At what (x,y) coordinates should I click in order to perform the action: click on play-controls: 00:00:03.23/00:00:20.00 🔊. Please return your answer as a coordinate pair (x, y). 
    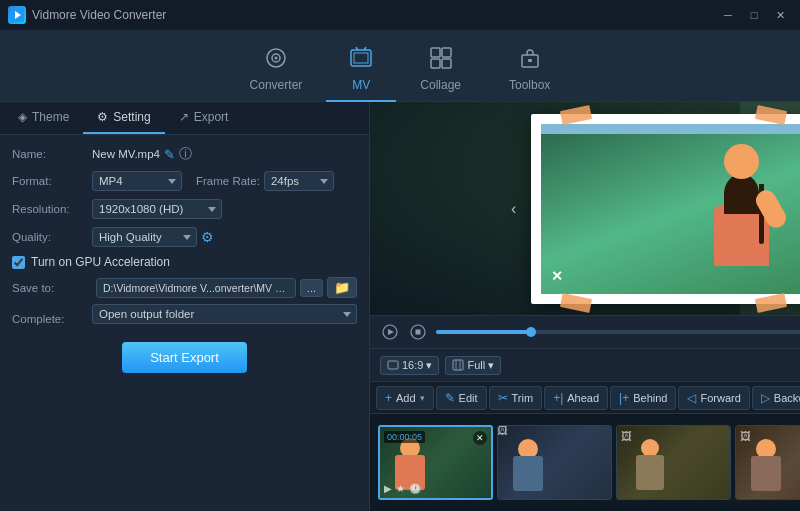
    Looking at the image, I should click on (585, 332).